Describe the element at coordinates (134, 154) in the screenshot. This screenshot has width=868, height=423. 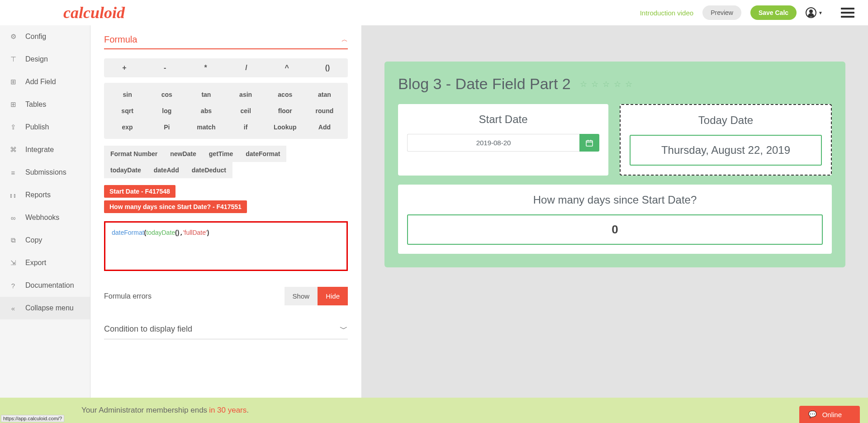
I see `fn-format-number: Format Number` at that location.